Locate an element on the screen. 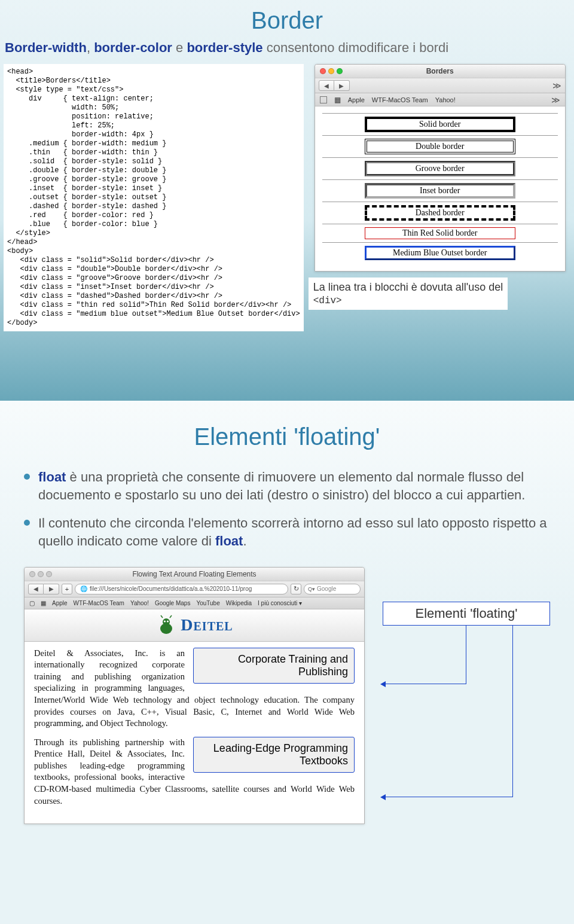 The image size is (574, 924). bookmark-link: I più conosciuti ▾ is located at coordinates (280, 603).